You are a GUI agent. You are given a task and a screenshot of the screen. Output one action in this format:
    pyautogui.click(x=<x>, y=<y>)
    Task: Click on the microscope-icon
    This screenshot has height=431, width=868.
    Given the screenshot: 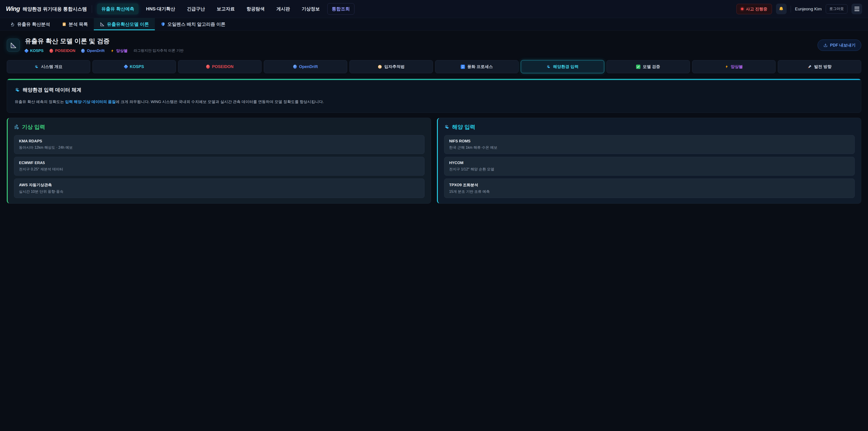 What is the action you would take?
    pyautogui.click(x=12, y=24)
    